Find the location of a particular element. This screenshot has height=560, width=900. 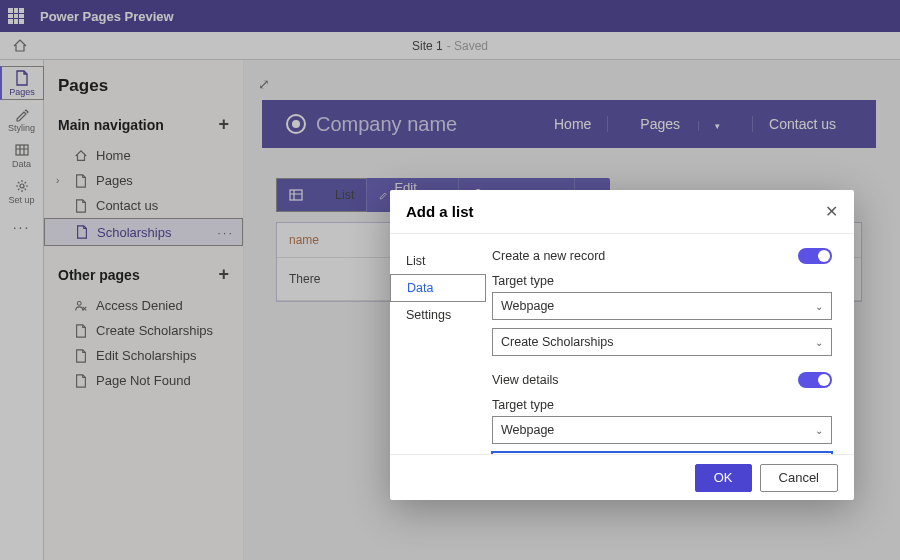

target-type-label: Target type is located at coordinates (662, 281).